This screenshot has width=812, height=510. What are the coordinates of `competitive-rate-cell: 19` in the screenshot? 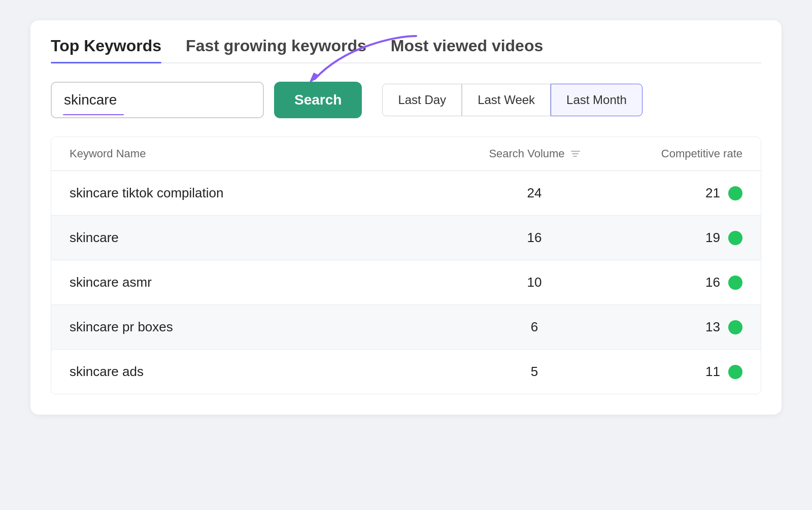 It's located at (671, 237).